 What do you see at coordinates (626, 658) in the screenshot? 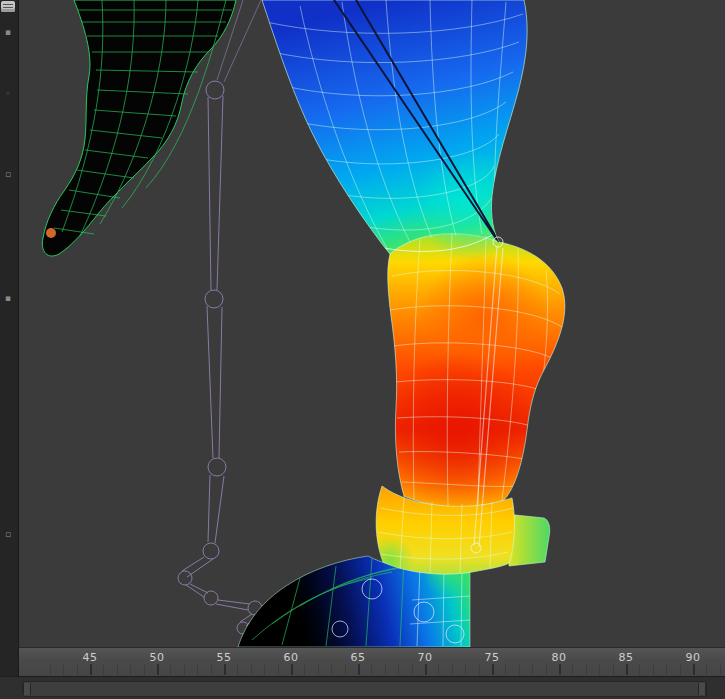
I see `timeline-frame-label: 85` at bounding box center [626, 658].